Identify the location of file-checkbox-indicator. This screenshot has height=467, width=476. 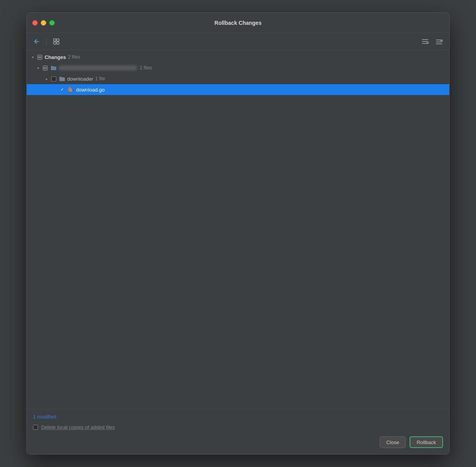
(62, 90).